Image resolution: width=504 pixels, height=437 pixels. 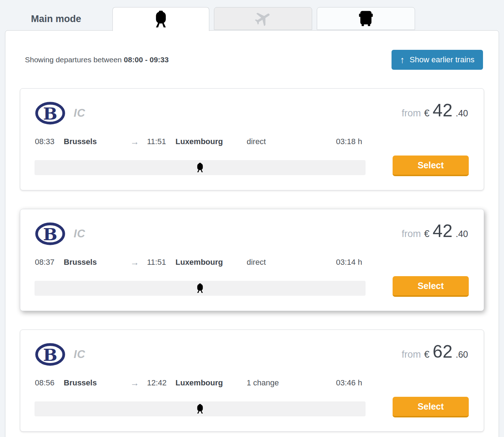 What do you see at coordinates (161, 383) in the screenshot?
I see `arrival-time: 12:42` at bounding box center [161, 383].